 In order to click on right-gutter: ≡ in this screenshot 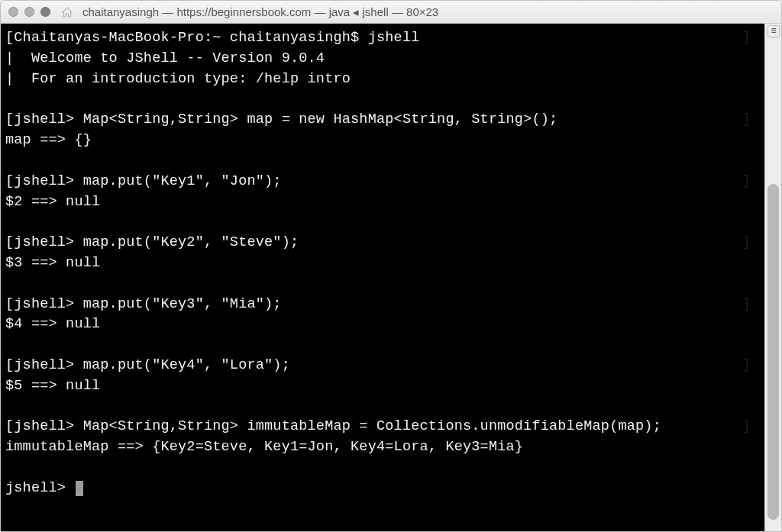, I will do `click(773, 278)`.